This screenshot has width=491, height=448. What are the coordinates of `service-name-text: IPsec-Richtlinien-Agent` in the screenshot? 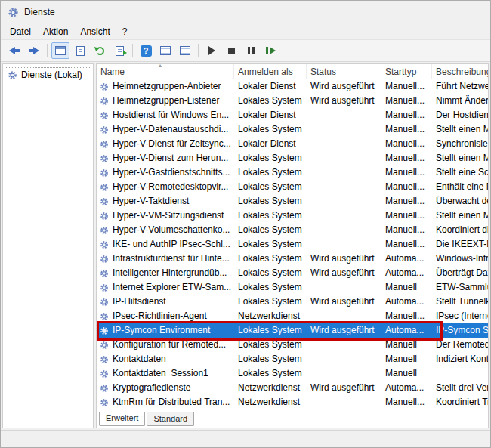 It's located at (160, 316).